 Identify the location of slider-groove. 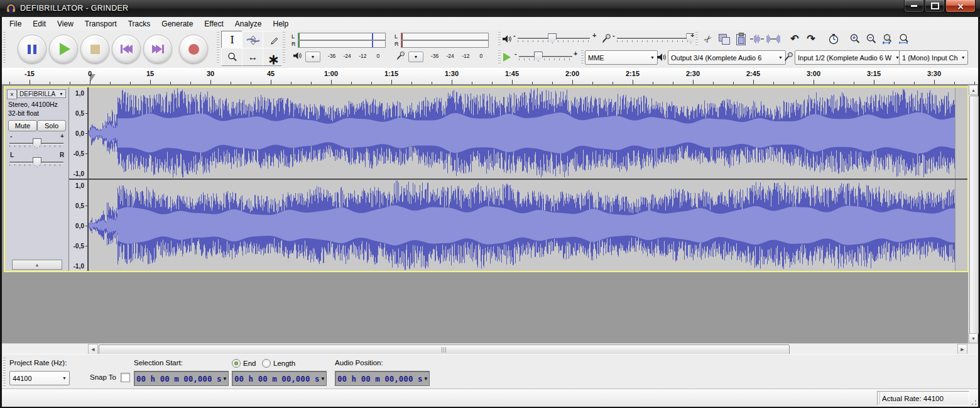
(545, 57).